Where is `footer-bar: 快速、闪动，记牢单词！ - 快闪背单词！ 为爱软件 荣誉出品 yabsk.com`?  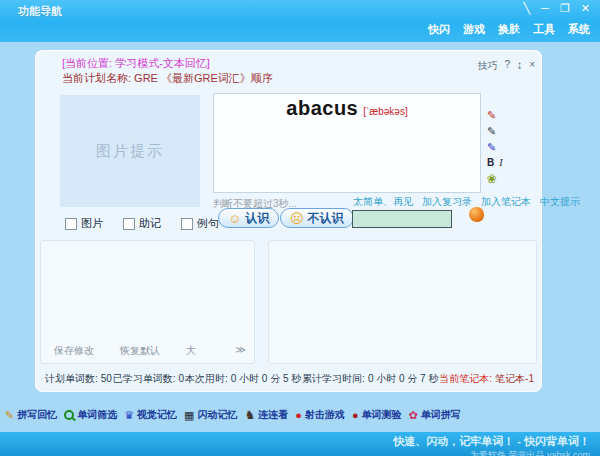
footer-bar: 快速、闪动，记牢单词！ - 快闪背单词！ 为爱软件 荣誉出品 yabsk.com is located at coordinates (300, 444).